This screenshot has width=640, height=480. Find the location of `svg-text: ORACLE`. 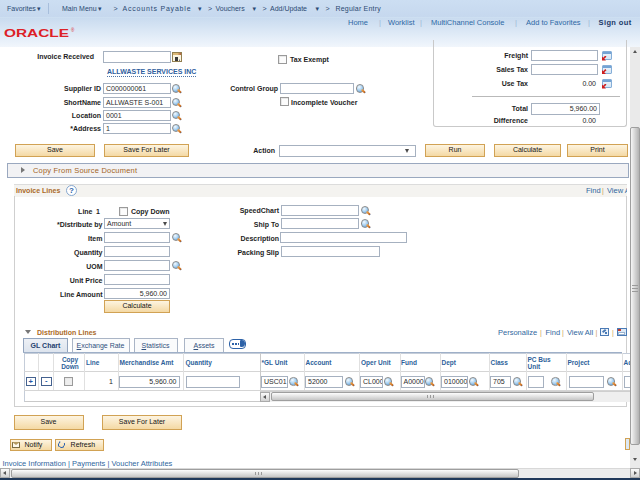

svg-text: ORACLE is located at coordinates (36, 33).